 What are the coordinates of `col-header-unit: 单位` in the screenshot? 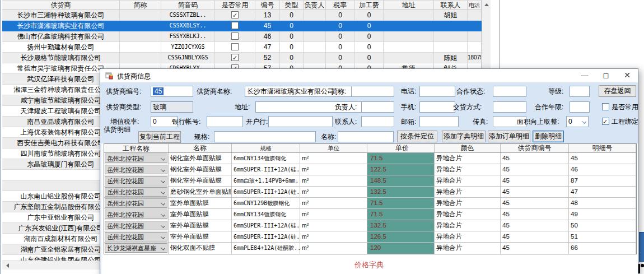 It's located at (334, 148).